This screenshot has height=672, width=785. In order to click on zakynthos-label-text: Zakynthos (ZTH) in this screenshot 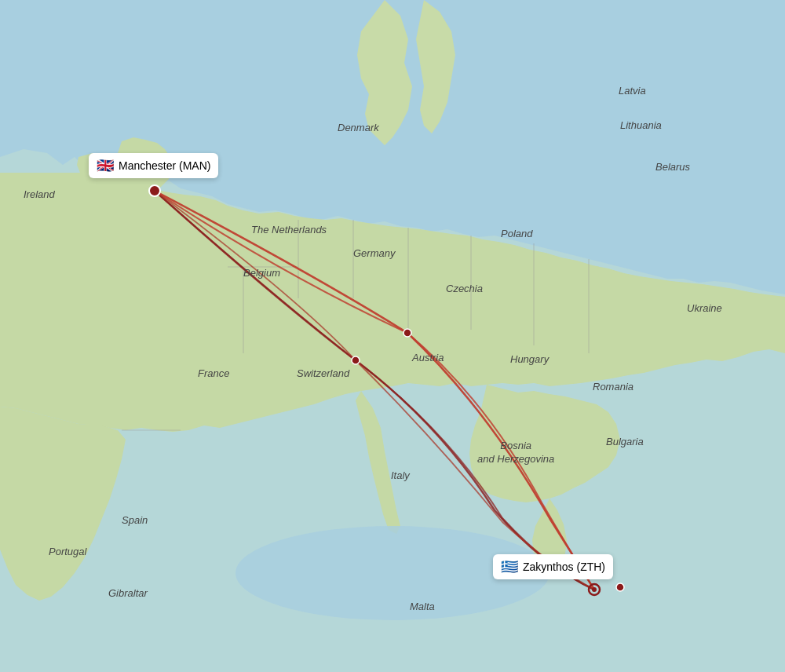, I will do `click(564, 567)`.